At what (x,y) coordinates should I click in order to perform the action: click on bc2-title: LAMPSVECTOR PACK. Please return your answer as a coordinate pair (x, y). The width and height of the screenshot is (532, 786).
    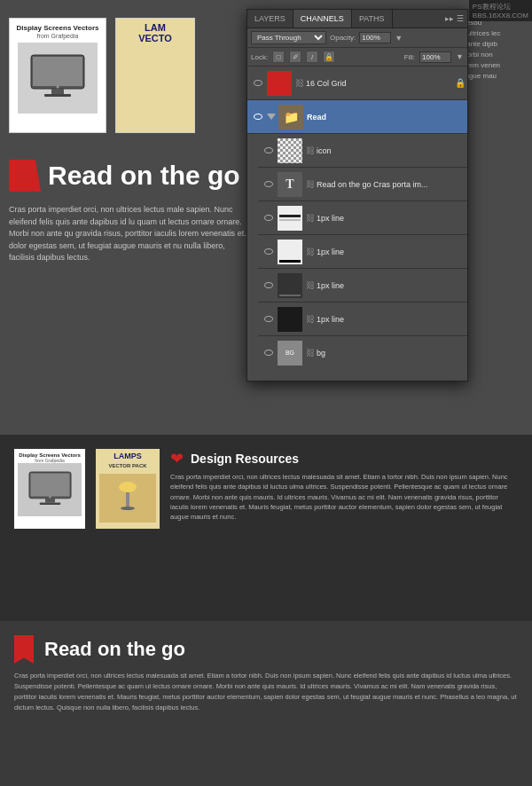
    Looking at the image, I should click on (128, 461).